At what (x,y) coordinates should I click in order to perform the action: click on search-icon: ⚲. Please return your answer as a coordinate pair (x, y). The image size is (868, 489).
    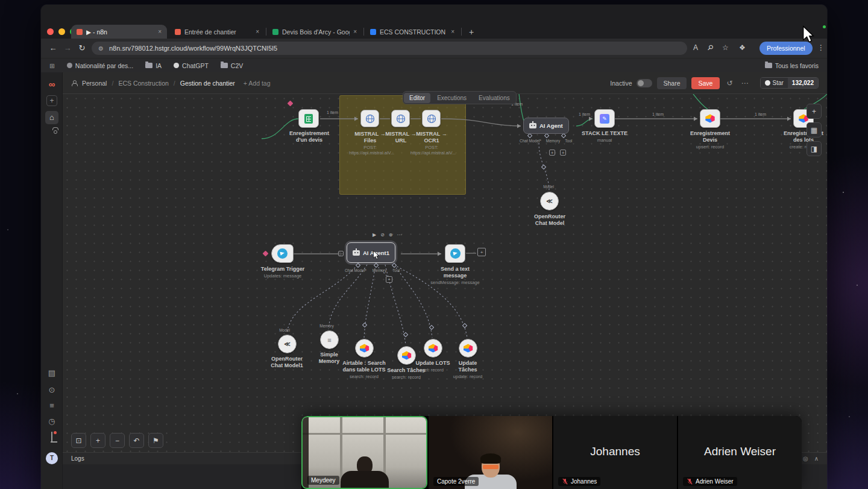
    Looking at the image, I should click on (710, 48).